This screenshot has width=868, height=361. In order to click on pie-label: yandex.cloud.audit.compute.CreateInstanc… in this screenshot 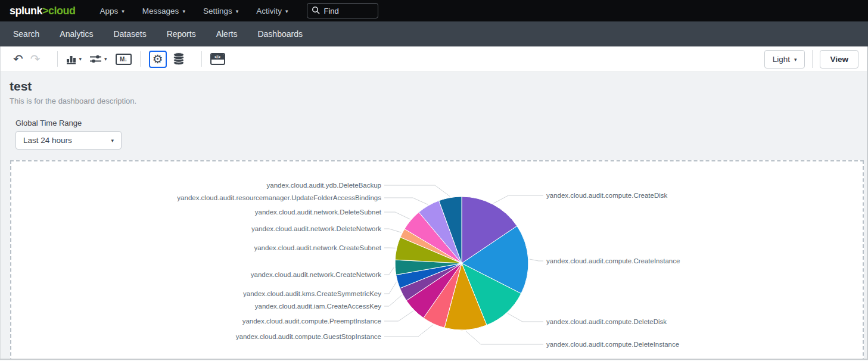, I will do `click(613, 261)`.